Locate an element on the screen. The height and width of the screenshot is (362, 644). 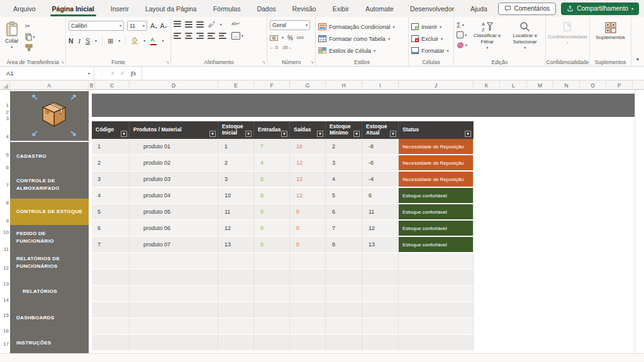
fill-color-button is located at coordinates (135, 41).